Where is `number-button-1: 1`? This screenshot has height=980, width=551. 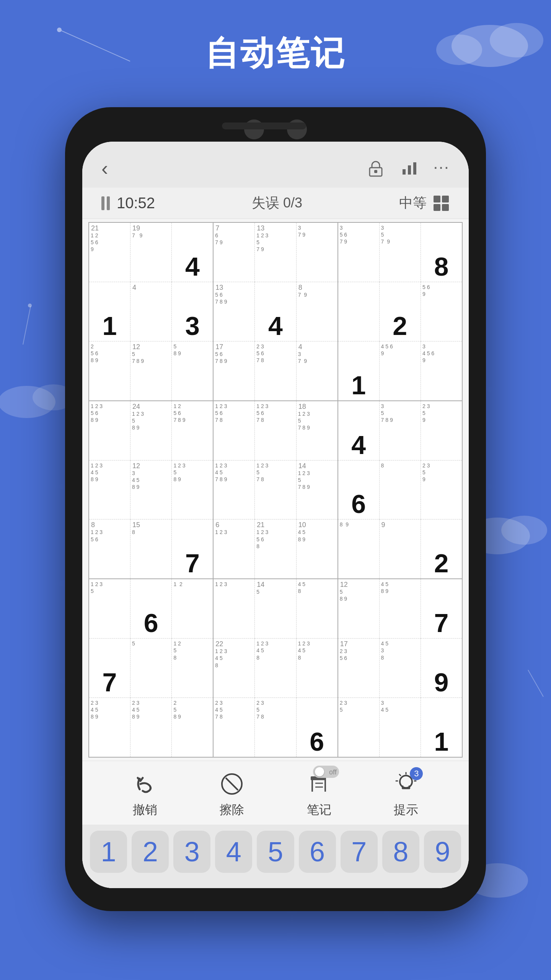
number-button-1: 1 is located at coordinates (109, 852).